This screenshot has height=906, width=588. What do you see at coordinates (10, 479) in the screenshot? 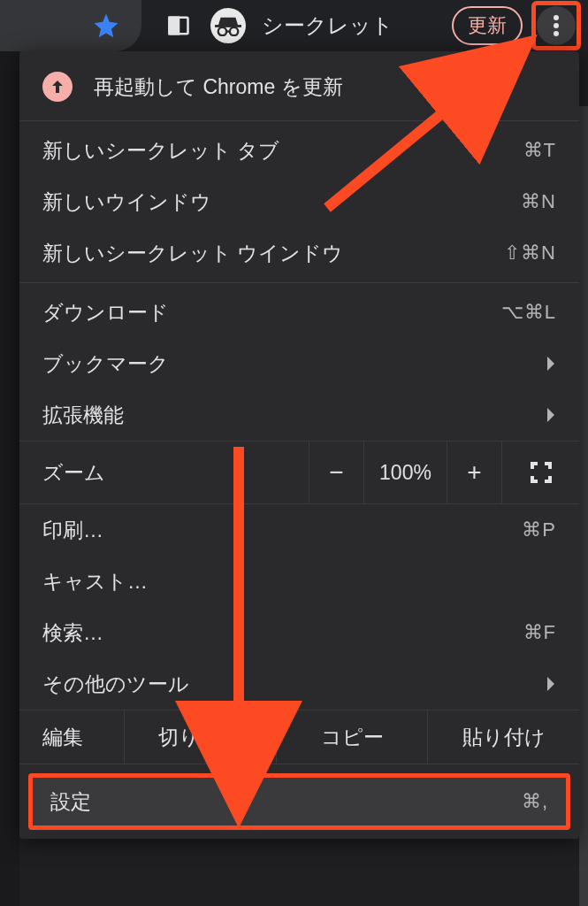
I see `page-edge` at bounding box center [10, 479].